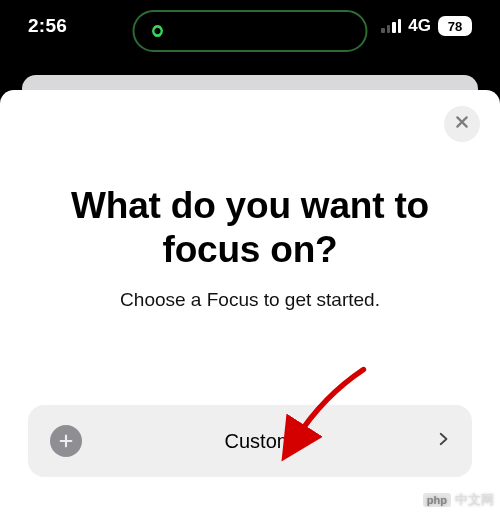 The image size is (500, 513). I want to click on status-right: 4G 78, so click(426, 26).